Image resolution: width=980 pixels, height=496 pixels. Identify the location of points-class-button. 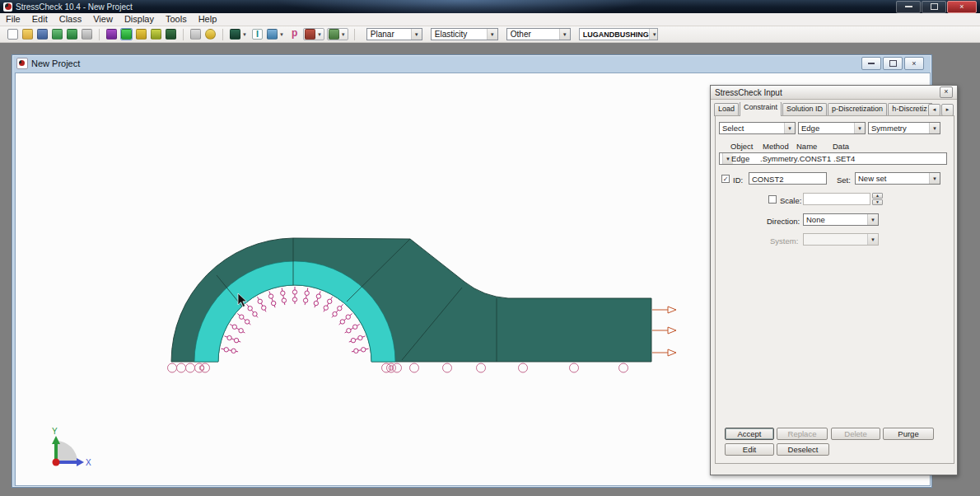
(112, 35).